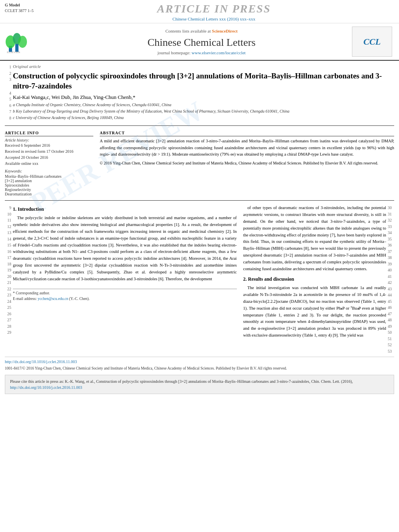 This screenshot has height=532, width=399. What do you see at coordinates (49, 163) in the screenshot?
I see `article-info-col: ARTICLE INFO Article history: Received 6…` at bounding box center [49, 163].